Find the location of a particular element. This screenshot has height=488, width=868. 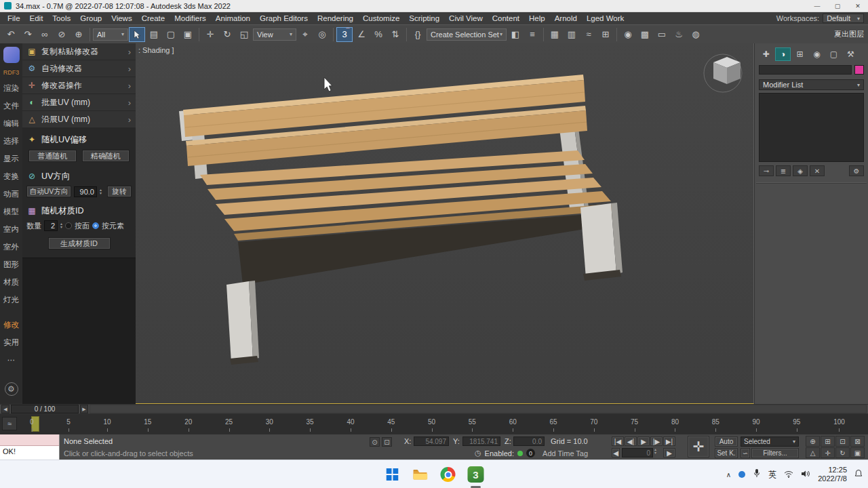

copy-paste-modifier-row: ▣ 复制粘贴修改器 › is located at coordinates (79, 52).